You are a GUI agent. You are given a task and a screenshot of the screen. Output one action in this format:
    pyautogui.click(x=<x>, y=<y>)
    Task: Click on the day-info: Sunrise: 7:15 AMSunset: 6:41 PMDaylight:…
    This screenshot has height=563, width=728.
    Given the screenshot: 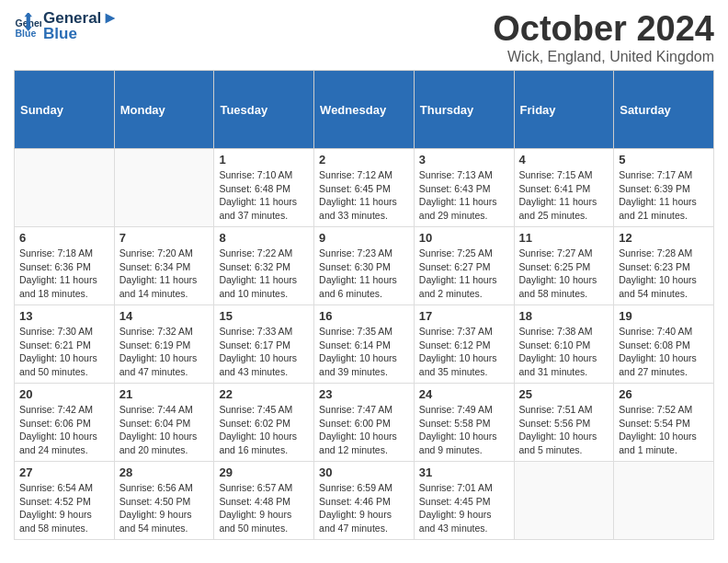 What is the action you would take?
    pyautogui.click(x=564, y=195)
    